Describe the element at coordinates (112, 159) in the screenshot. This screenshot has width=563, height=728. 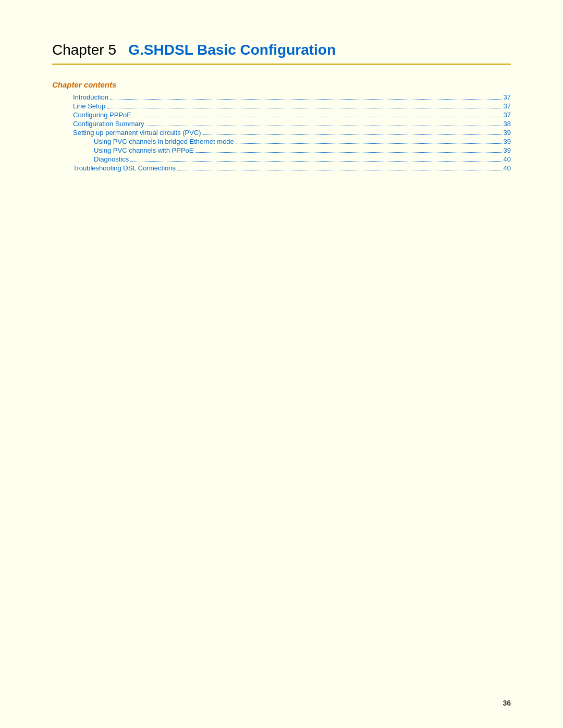
I see `toc-link: Diagnostics` at that location.